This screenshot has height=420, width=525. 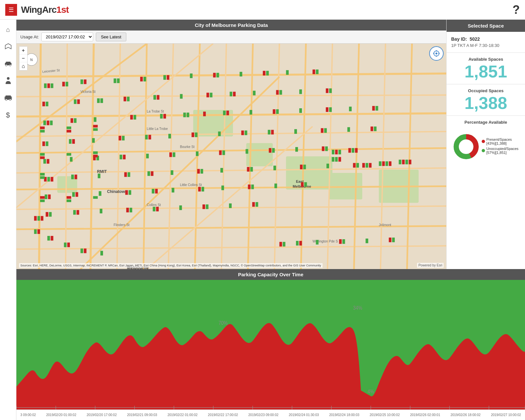 I want to click on usage-label: Usage At:, so click(x=30, y=37).